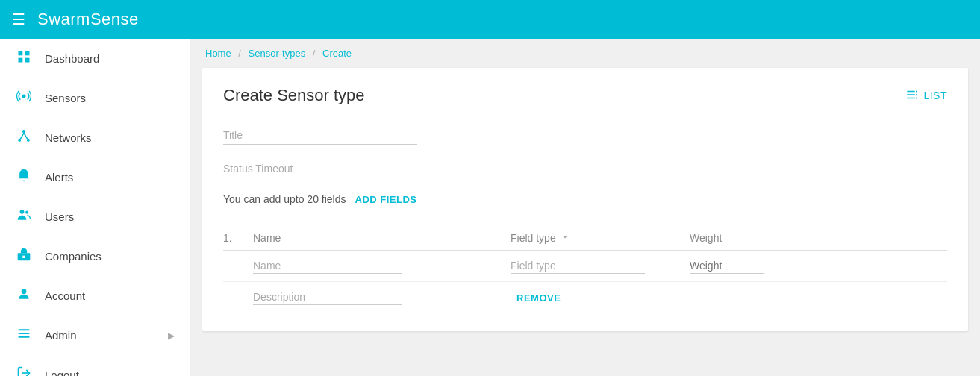 The width and height of the screenshot is (980, 376). Describe the element at coordinates (24, 336) in the screenshot. I see `admin-icon` at that location.